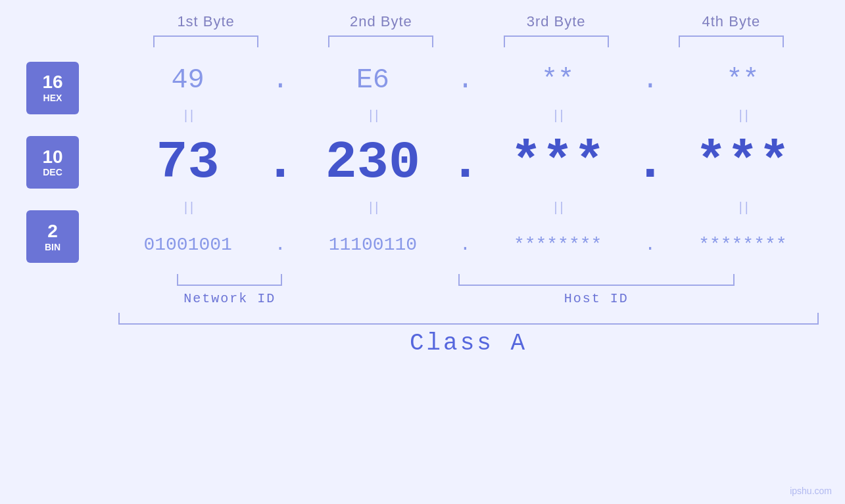 This screenshot has width=845, height=504. I want to click on dec-badge: 10 DEC, so click(53, 162).